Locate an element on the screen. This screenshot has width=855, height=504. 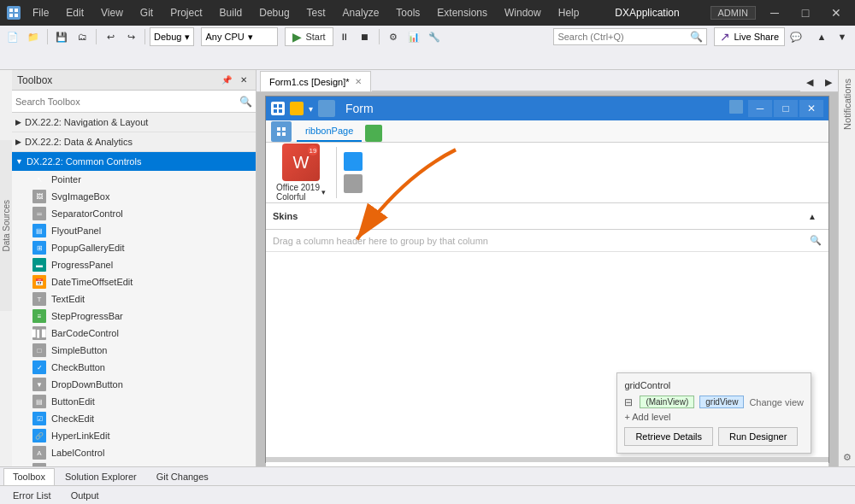
save-button: 💾 is located at coordinates (62, 37).